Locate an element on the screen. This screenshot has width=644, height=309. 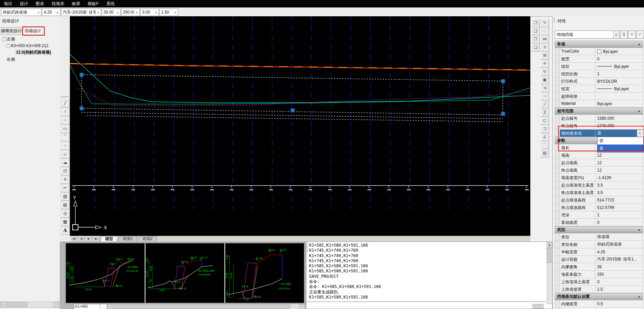
property-value: 仰斜式路堤墙 is located at coordinates (619, 244).